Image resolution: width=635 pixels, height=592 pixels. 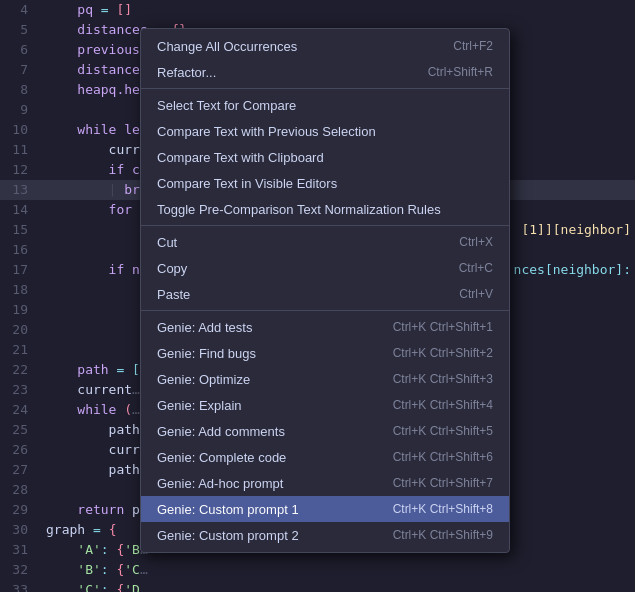 I want to click on right-code-15: [1]][neighbor], so click(x=576, y=230).